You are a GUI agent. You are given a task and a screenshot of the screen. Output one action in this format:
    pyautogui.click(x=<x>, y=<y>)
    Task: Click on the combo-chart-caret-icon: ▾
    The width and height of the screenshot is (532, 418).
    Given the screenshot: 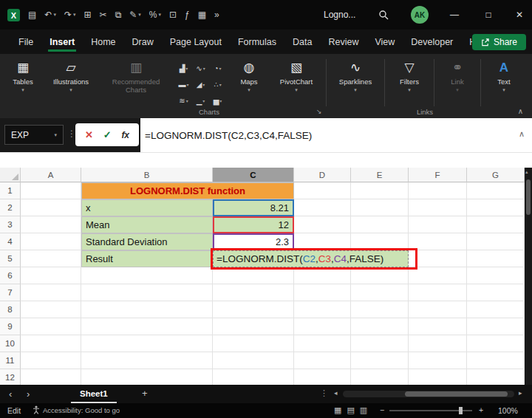 What is the action you would take?
    pyautogui.click(x=204, y=100)
    